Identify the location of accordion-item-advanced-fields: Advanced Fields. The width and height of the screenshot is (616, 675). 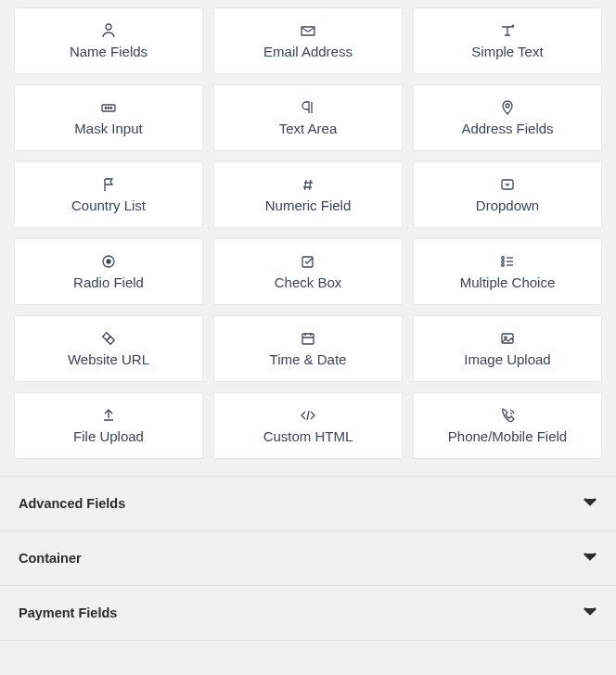
(308, 504).